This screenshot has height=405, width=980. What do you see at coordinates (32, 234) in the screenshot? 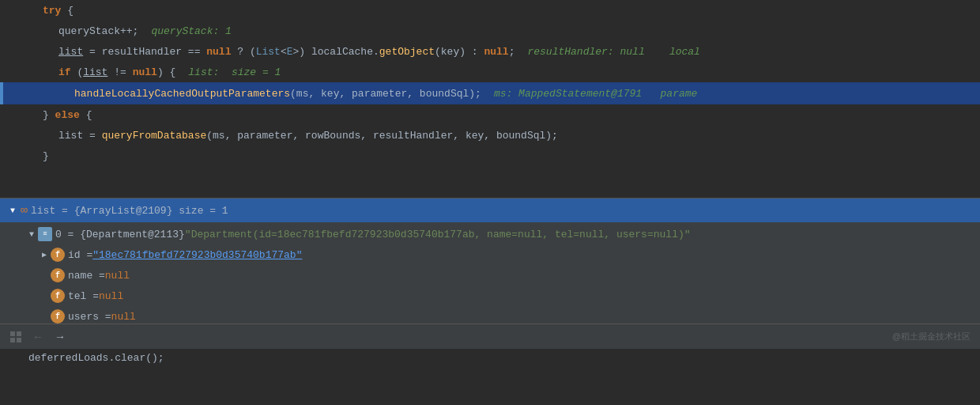
I see `expand-arrow-department: ▼` at bounding box center [32, 234].